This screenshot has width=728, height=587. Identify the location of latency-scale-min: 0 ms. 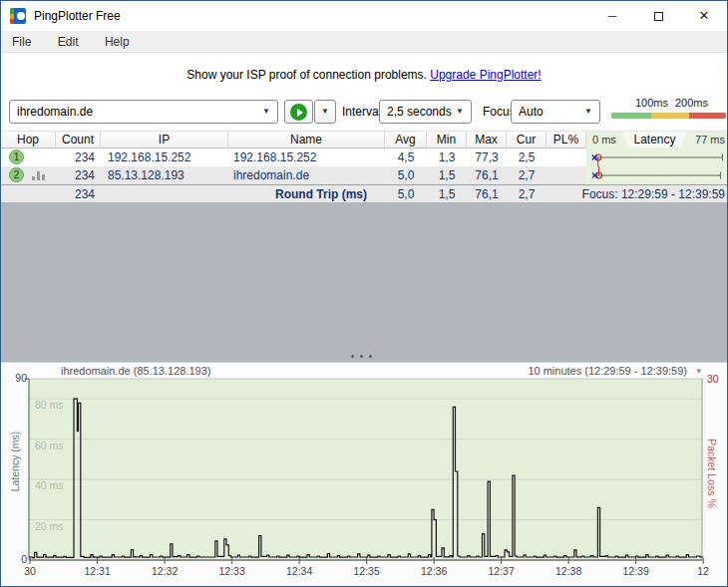
(604, 140).